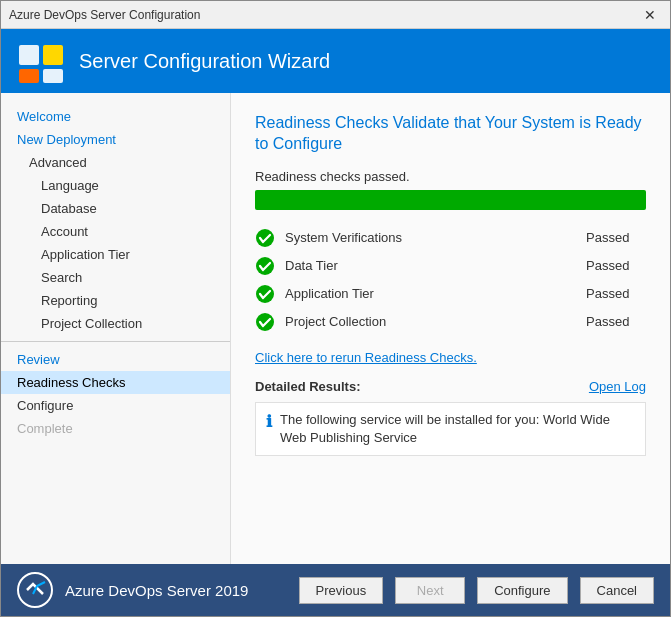  What do you see at coordinates (450, 200) in the screenshot?
I see `progress-bar-bg` at bounding box center [450, 200].